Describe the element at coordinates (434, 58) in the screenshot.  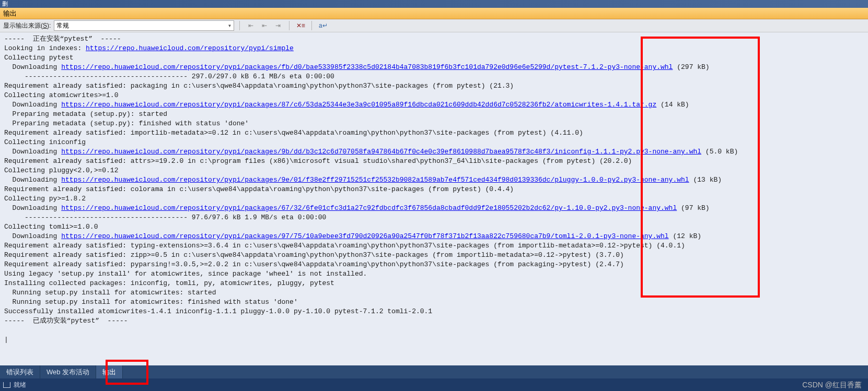
I see `output-line: Collecting pytest` at that location.